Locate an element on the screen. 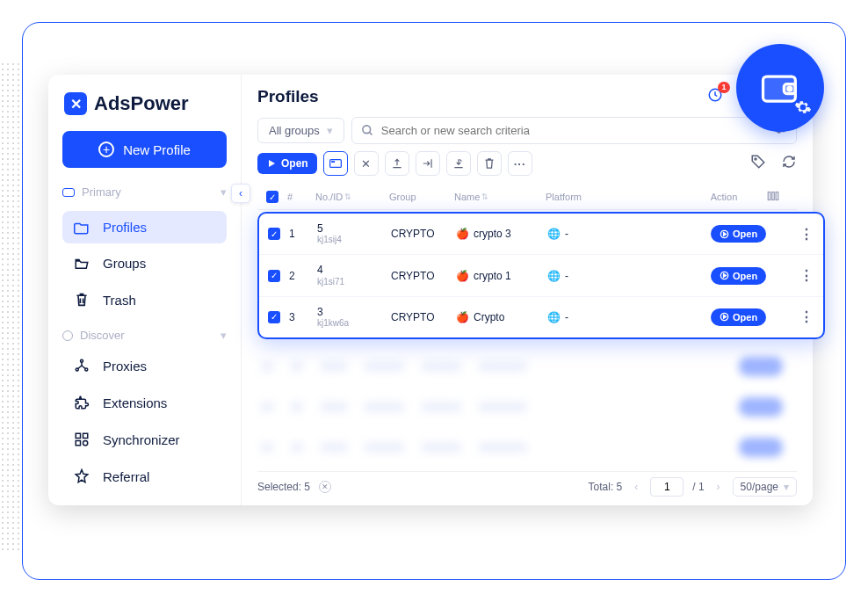 This screenshot has height=602, width=868. brand-name: AdsPower is located at coordinates (141, 104).